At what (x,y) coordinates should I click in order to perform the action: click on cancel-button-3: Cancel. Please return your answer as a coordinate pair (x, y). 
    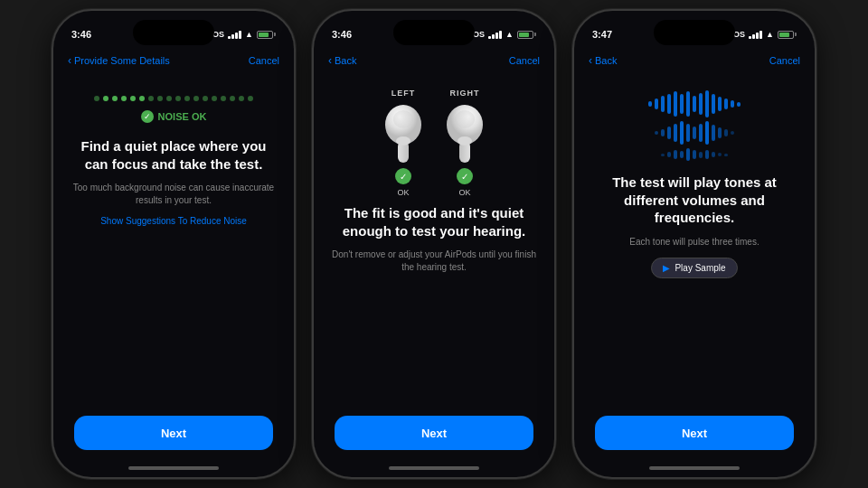
    Looking at the image, I should click on (785, 61).